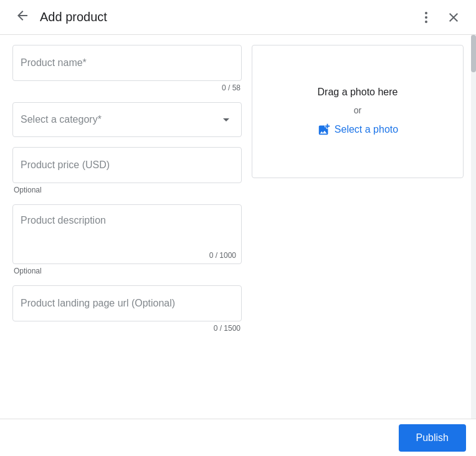  Describe the element at coordinates (22, 17) in the screenshot. I see `back-icon` at that location.